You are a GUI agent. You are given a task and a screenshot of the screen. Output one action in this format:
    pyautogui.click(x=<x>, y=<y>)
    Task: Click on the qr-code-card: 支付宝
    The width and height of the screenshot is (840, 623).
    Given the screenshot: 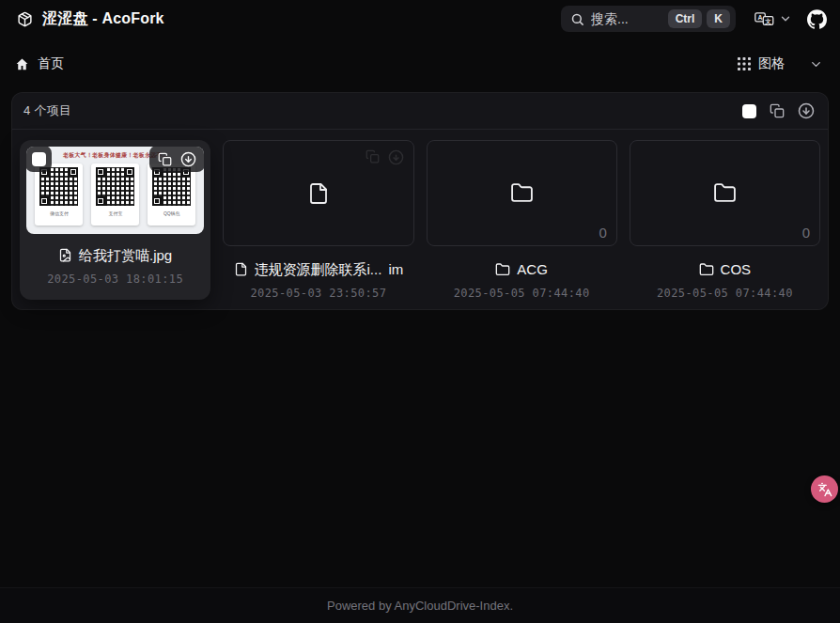 What is the action you would take?
    pyautogui.click(x=115, y=195)
    